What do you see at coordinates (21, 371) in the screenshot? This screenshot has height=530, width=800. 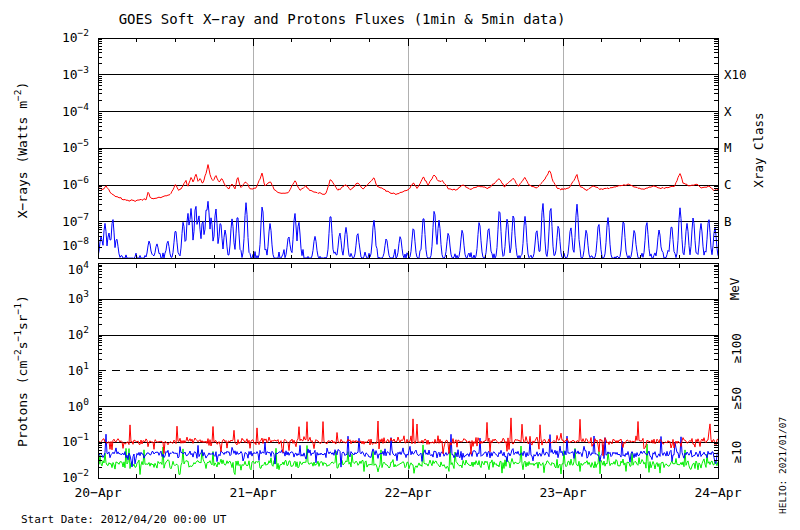 I see `y-axis-title-protons: Protons (cm−2​s−1​sr−1​)` at bounding box center [21, 371].